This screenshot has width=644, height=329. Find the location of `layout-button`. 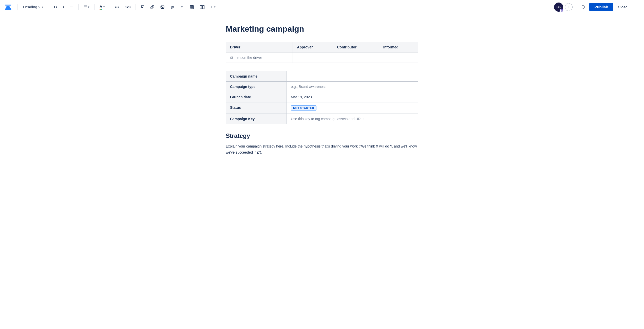

layout-button is located at coordinates (202, 7).